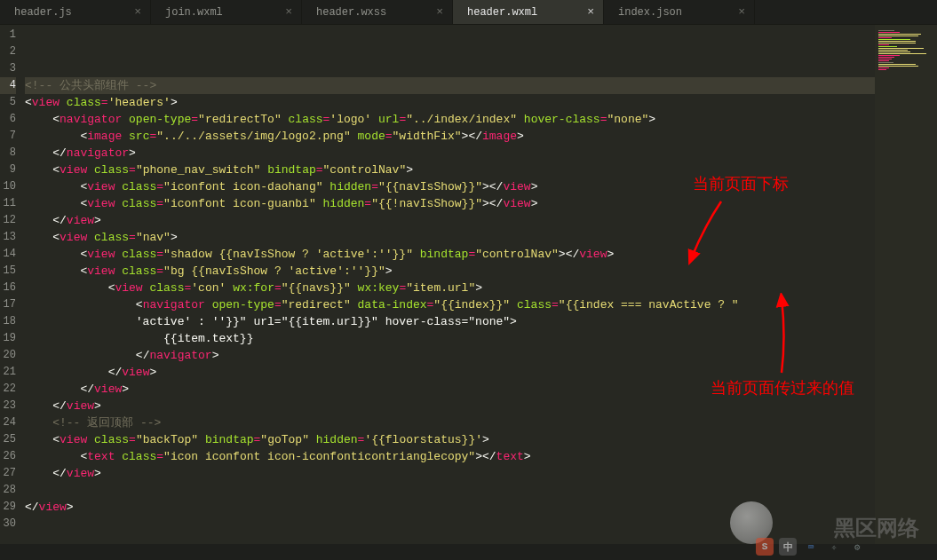 The width and height of the screenshot is (937, 560). Describe the element at coordinates (8, 272) in the screenshot. I see `line-number: 15` at that location.